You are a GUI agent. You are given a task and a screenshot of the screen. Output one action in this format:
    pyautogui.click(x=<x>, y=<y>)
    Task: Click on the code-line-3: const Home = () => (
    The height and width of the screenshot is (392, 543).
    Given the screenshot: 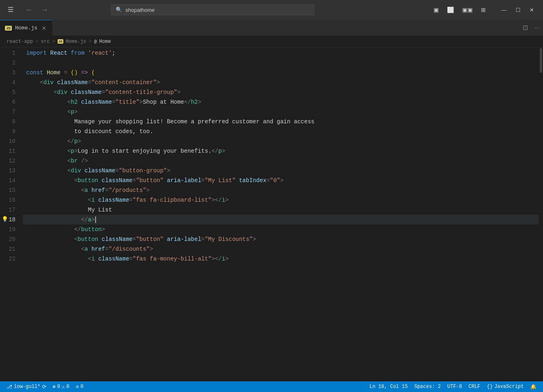 What is the action you would take?
    pyautogui.click(x=281, y=73)
    